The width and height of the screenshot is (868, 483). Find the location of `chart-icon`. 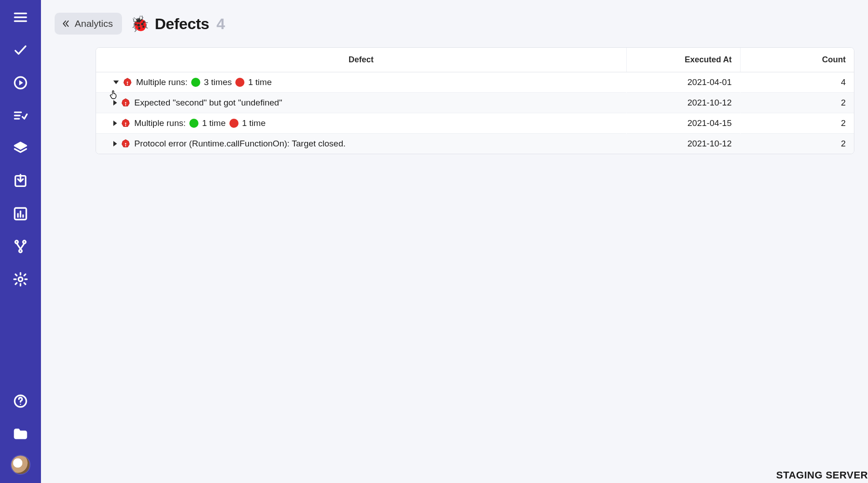

chart-icon is located at coordinates (20, 214).